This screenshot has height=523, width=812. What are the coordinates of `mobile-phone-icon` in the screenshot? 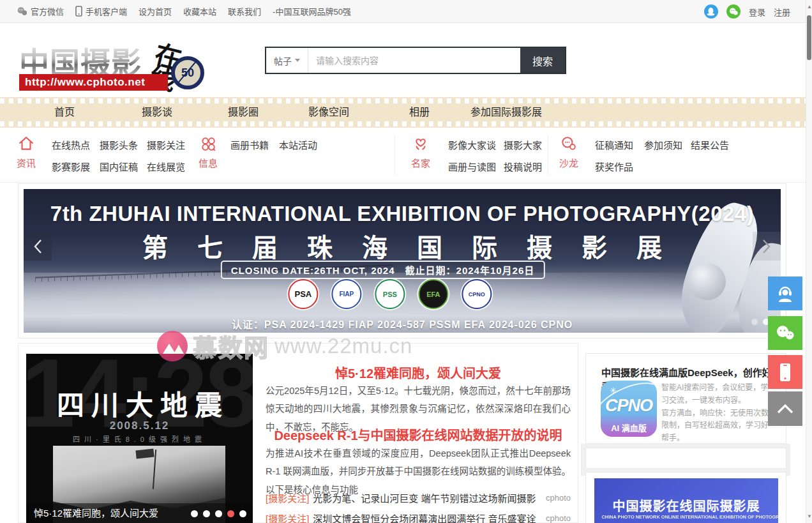 It's located at (785, 372).